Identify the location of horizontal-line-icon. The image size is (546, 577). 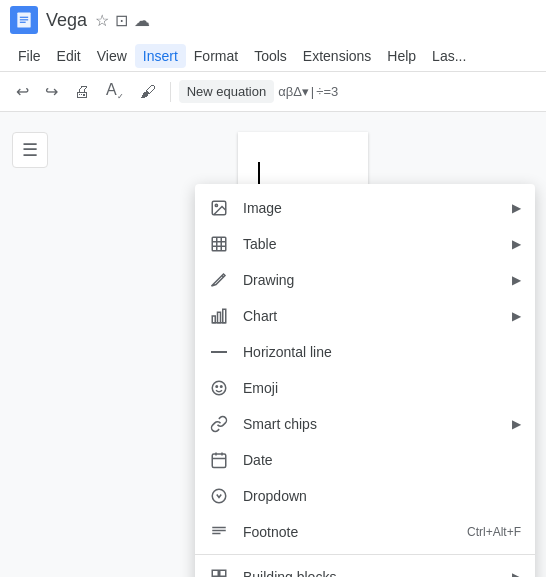
(219, 352).